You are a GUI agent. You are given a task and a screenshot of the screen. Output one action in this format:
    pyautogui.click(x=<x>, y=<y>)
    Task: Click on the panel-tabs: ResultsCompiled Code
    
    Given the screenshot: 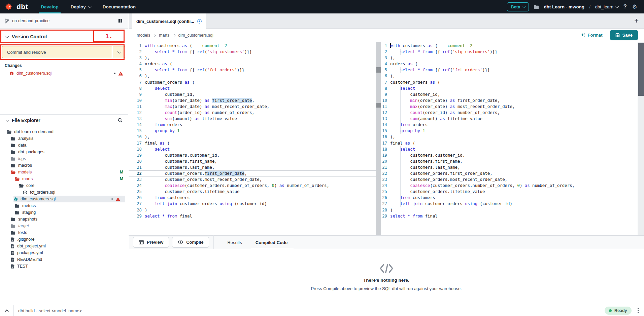 What is the action you would take?
    pyautogui.click(x=250, y=242)
    